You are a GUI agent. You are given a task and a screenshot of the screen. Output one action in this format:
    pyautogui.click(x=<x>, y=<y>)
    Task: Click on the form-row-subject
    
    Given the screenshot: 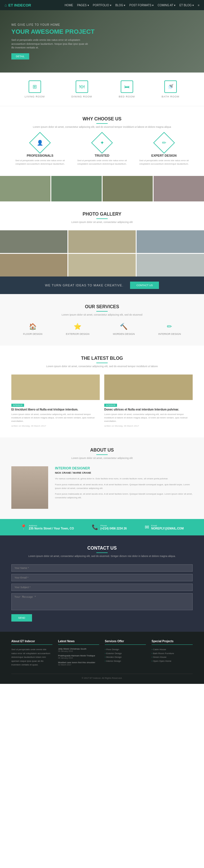 What is the action you would take?
    pyautogui.click(x=102, y=587)
    